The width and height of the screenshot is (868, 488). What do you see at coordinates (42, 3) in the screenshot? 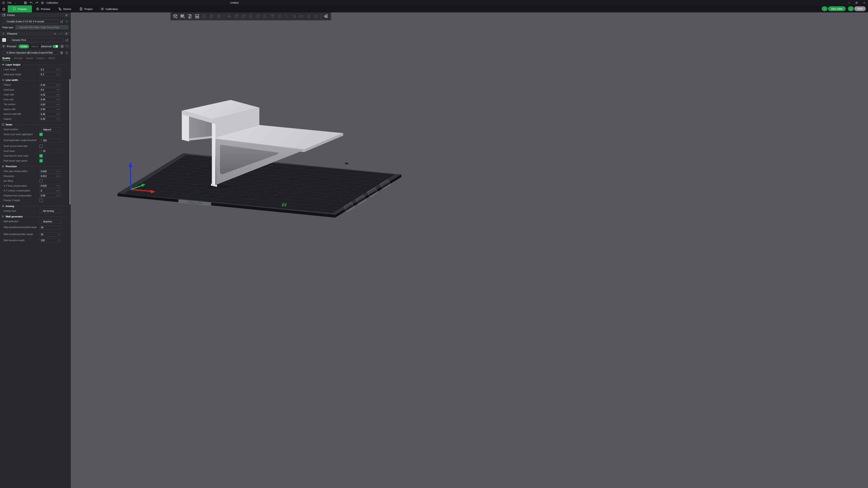
I see `calibration-crosshair-icon` at bounding box center [42, 3].